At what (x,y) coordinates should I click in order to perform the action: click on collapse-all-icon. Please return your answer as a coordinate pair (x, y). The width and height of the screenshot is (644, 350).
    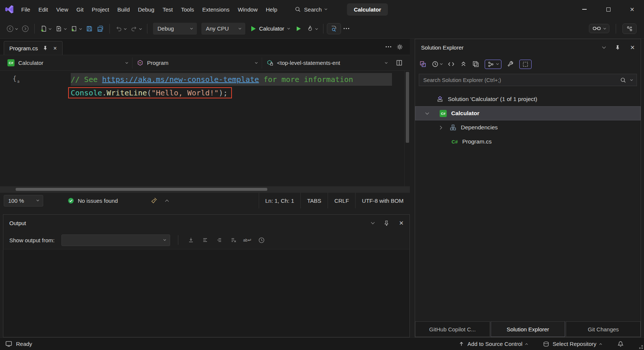
    Looking at the image, I should click on (463, 64).